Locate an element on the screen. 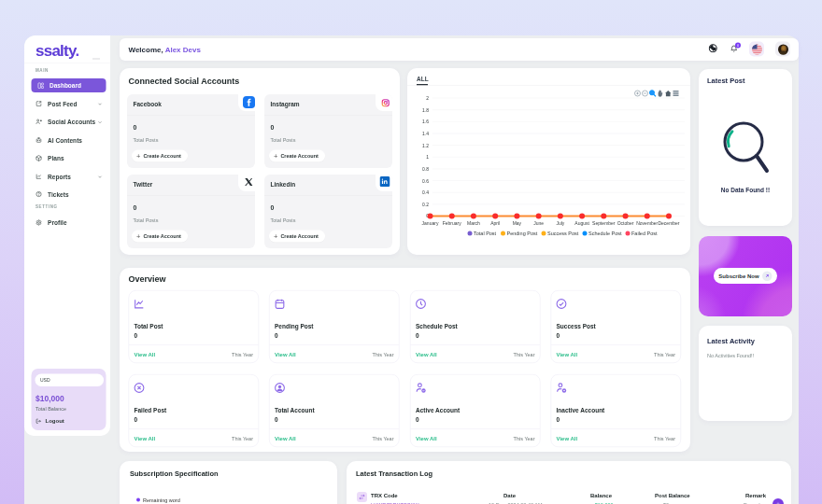 This screenshot has height=504, width=822. svg-text: January is located at coordinates (431, 223).